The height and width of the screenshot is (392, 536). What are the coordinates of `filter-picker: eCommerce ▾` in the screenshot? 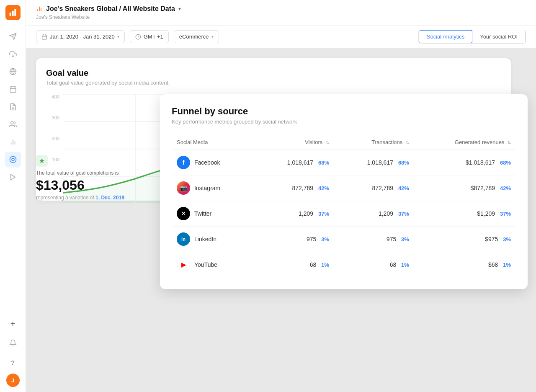 It's located at (196, 37).